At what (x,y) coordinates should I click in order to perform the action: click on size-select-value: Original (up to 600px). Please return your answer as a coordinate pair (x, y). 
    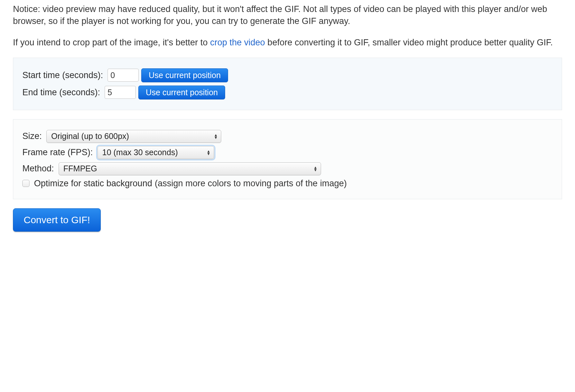
    Looking at the image, I should click on (90, 136).